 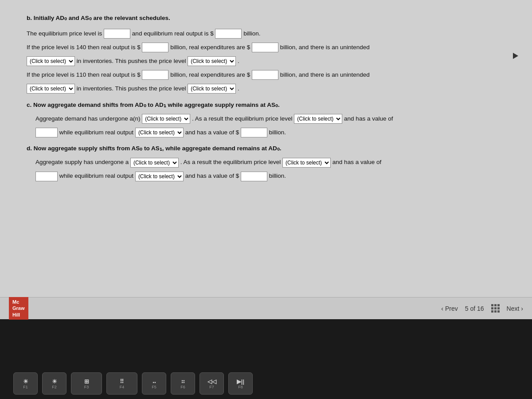 I want to click on key-f8: ▶|| F8, so click(x=240, y=383).